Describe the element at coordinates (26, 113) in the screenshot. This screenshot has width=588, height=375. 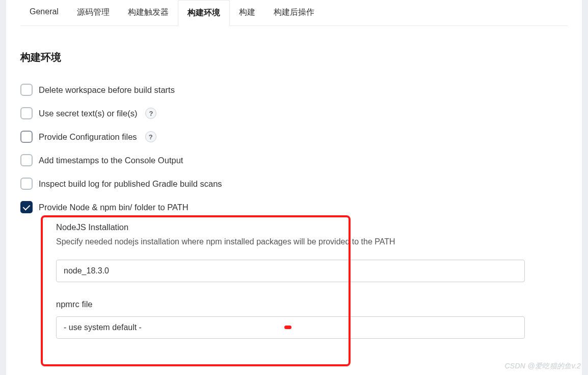
I see `checkbox-use-secret` at that location.